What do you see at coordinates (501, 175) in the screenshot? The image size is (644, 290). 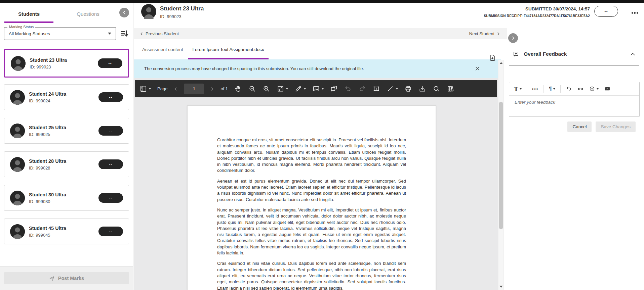 I see `document-scrollbar` at bounding box center [501, 175].